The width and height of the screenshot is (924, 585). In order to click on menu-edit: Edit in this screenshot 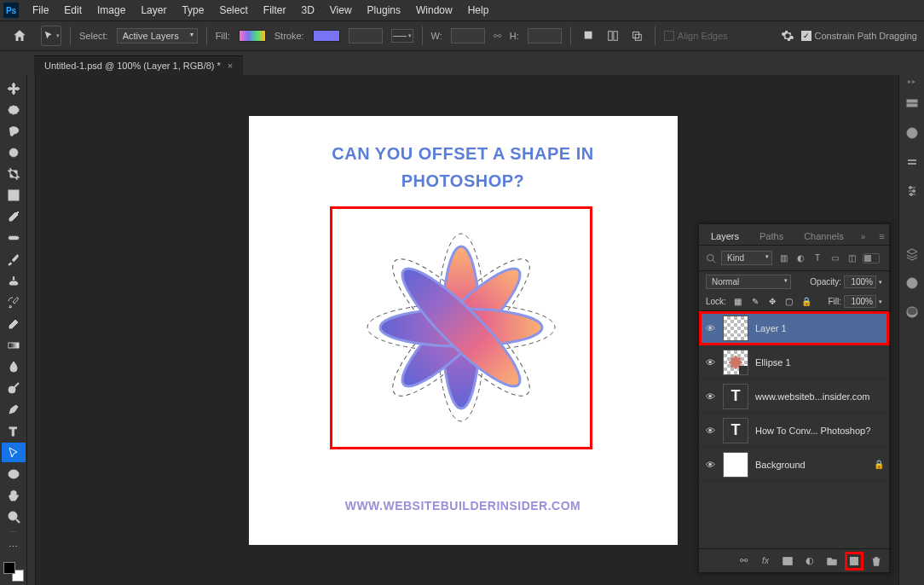, I will do `click(73, 10)`.